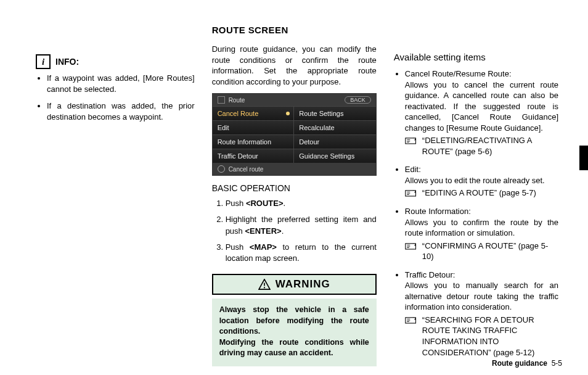 Image resolution: width=588 pixels, height=375 pixels. Describe the element at coordinates (482, 193) in the screenshot. I see `cross-reference: “EDITING A ROUTE” (page 5-7)` at that location.